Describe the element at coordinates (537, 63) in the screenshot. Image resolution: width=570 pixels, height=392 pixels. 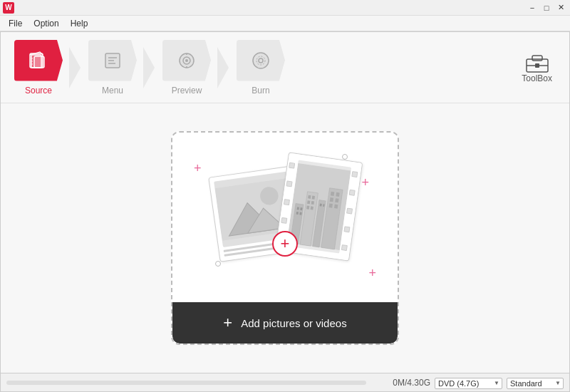
I see `toolbox-icon` at that location.